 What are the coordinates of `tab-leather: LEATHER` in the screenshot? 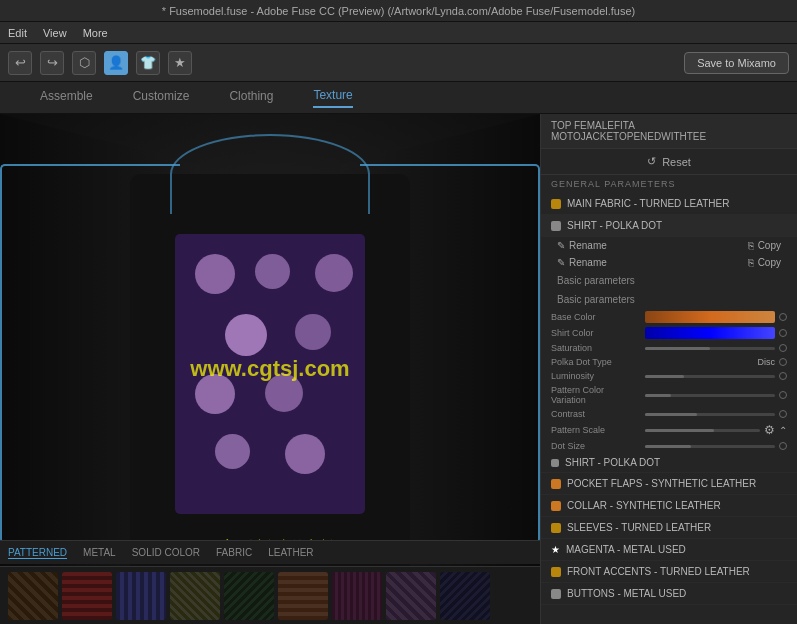 It's located at (290, 552).